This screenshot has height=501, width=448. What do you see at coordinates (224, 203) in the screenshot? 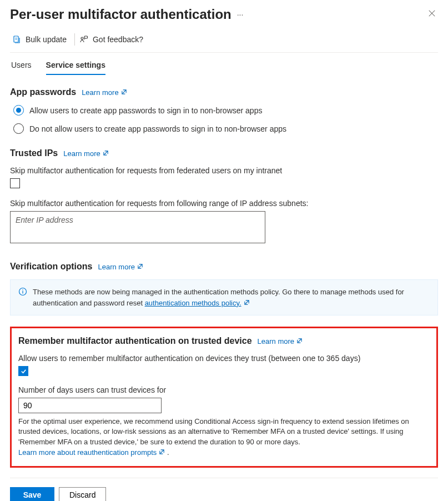
I see `skip-subnets-label: Skip multifactor authentication for requ…` at bounding box center [224, 203].